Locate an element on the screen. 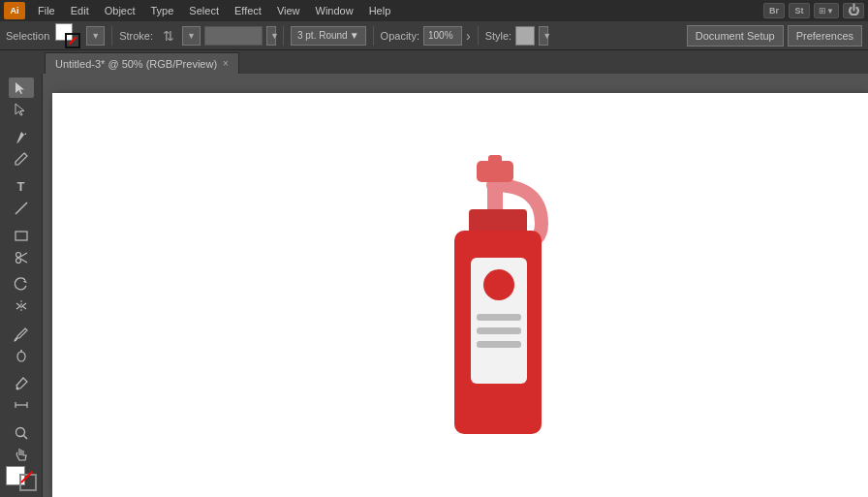 The height and width of the screenshot is (497, 868). opacity-arrow: › is located at coordinates (469, 36).